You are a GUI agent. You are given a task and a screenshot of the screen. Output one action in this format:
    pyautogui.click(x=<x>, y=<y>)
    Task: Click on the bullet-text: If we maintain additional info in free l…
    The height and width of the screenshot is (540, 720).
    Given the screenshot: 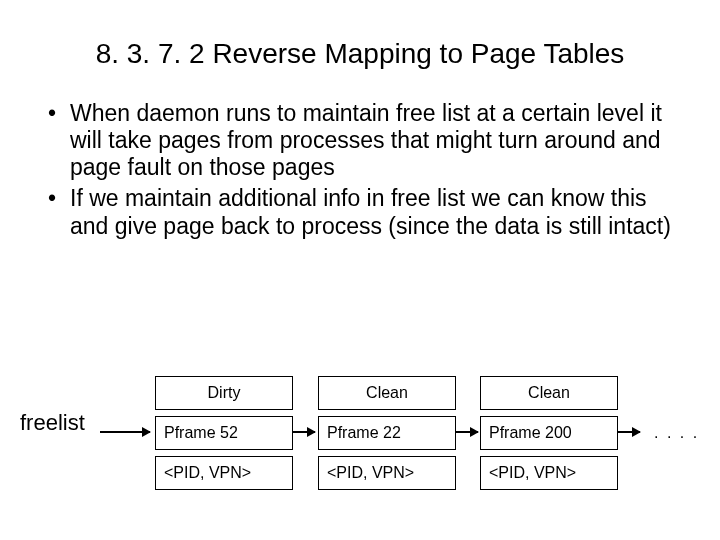 What is the action you would take?
    pyautogui.click(x=375, y=212)
    